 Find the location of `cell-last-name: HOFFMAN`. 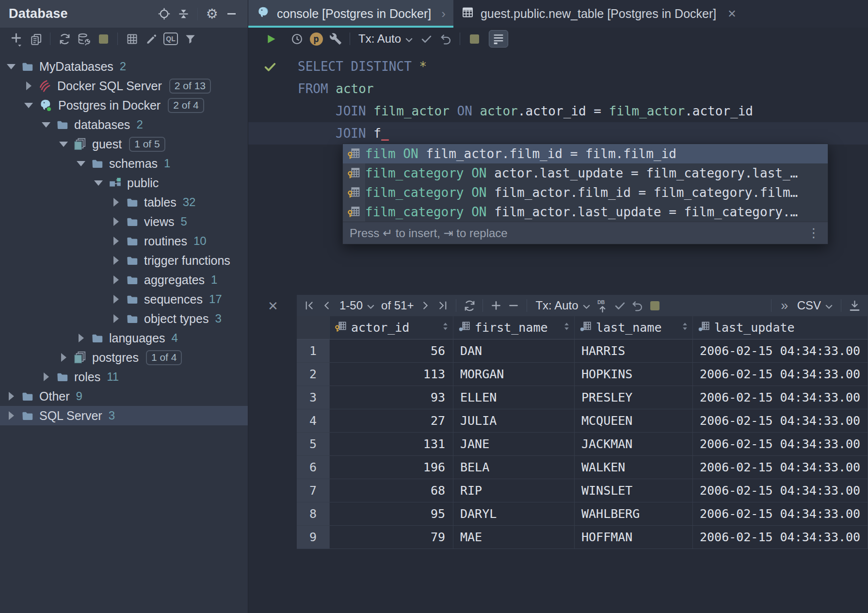

cell-last-name: HOFFMAN is located at coordinates (634, 537).